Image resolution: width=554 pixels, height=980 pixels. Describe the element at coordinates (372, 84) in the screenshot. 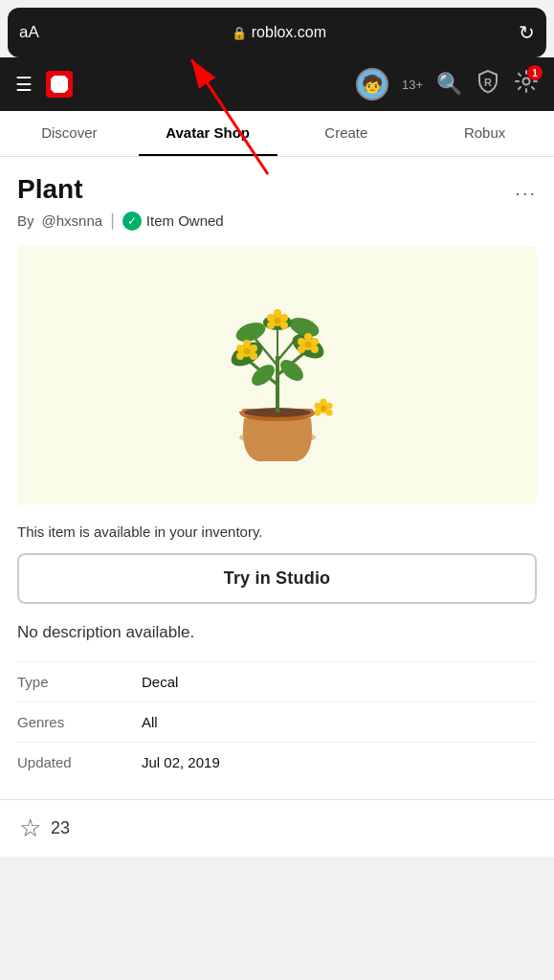

I see `avatar-container: 🧒` at that location.